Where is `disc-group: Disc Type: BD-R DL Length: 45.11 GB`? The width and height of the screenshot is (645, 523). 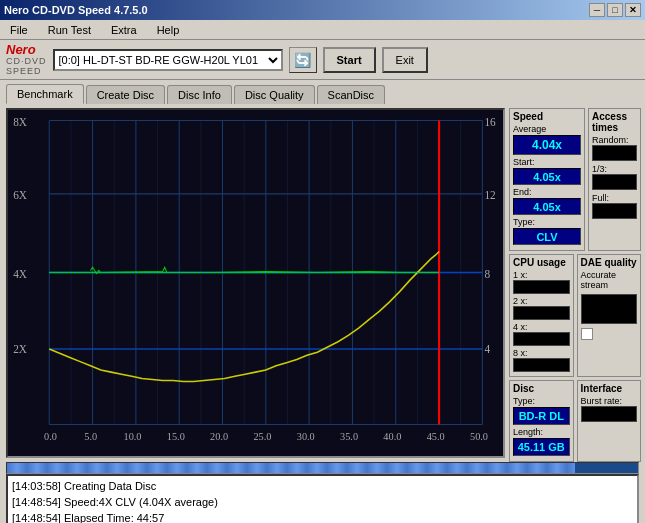 disc-group: Disc Type: BD-R DL Length: 45.11 GB is located at coordinates (542, 421).